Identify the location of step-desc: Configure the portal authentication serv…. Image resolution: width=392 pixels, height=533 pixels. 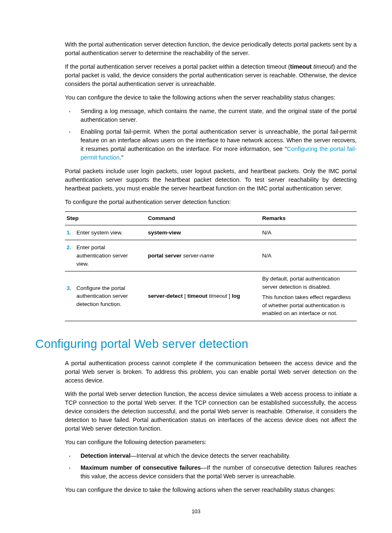
(108, 296).